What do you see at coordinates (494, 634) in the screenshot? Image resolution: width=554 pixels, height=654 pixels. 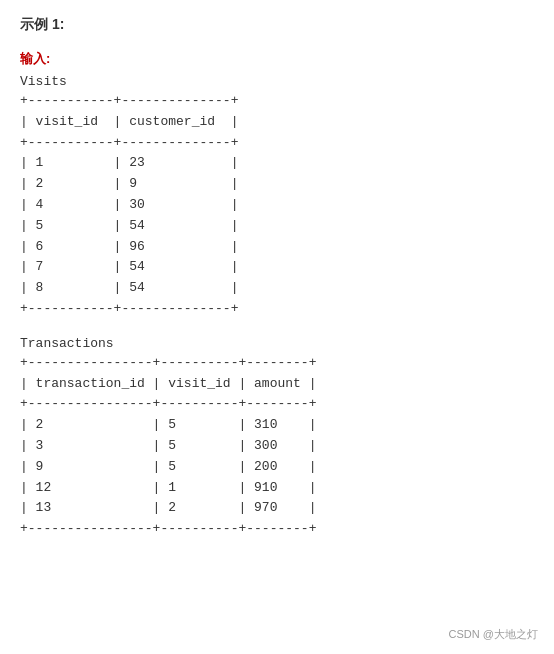 I see `watermark: CSDN @大地之灯` at bounding box center [494, 634].